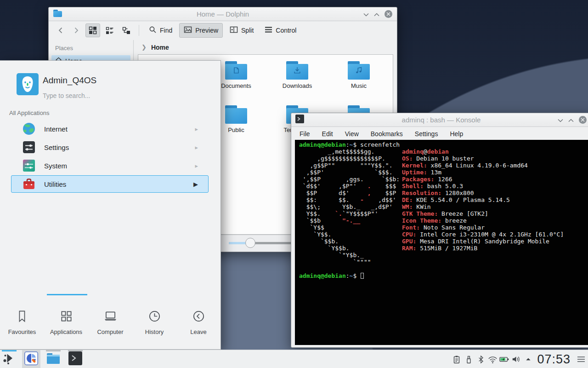 The height and width of the screenshot is (368, 588). I want to click on dolphin-minimize-button, so click(366, 14).